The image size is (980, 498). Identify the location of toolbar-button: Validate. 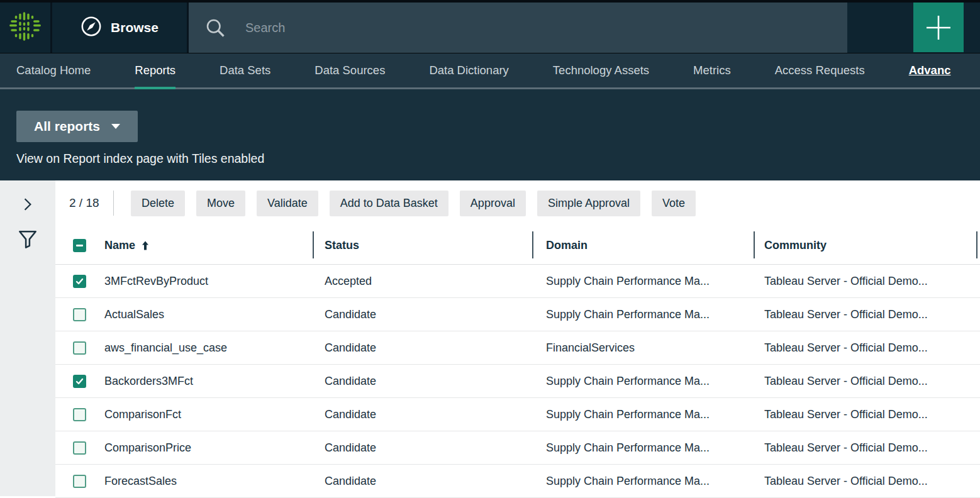
(287, 204).